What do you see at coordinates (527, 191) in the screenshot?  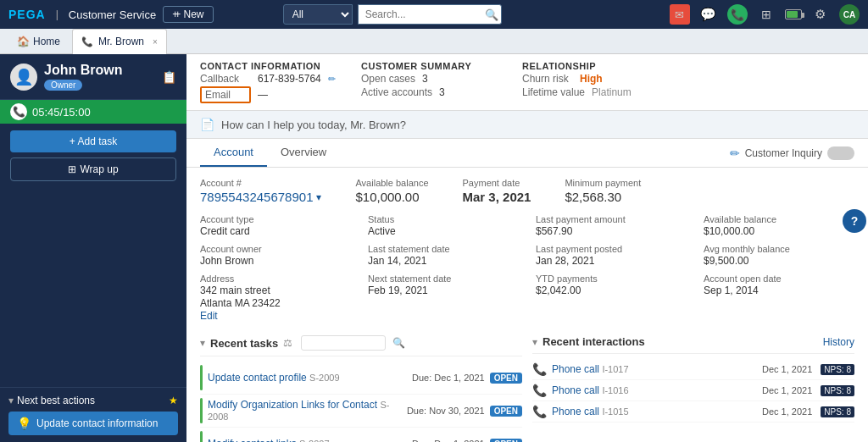 I see `account-header-row: Account # 7895543245678901 ▾ Available b…` at bounding box center [527, 191].